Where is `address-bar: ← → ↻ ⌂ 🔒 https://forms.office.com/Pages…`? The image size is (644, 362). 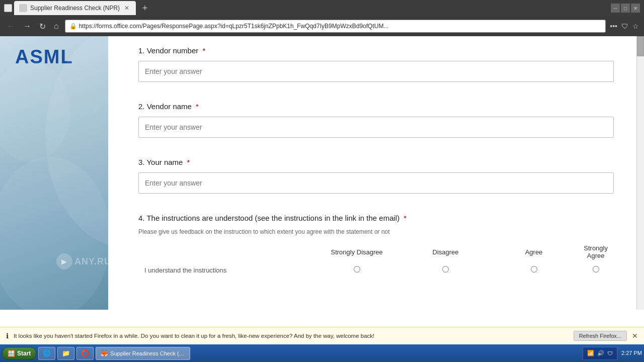 address-bar: ← → ↻ ⌂ 🔒 https://forms.office.com/Pages… is located at coordinates (322, 26).